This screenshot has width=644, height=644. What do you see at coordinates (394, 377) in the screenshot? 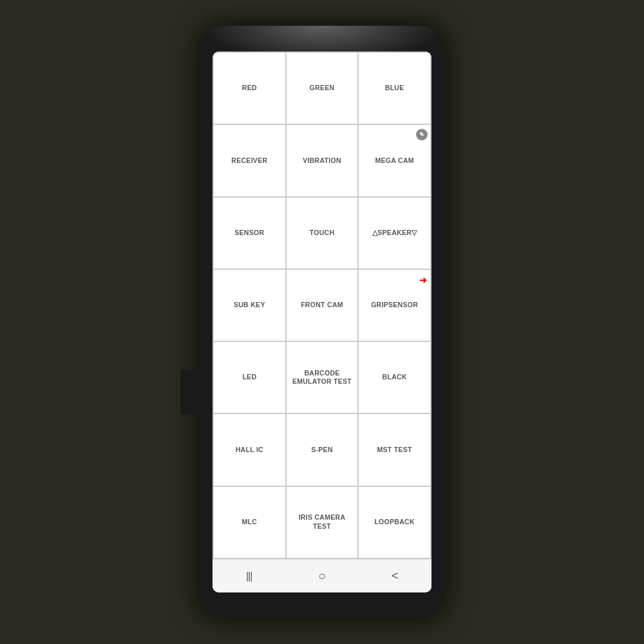
I see `grid-cell-black: BLACK` at bounding box center [394, 377].